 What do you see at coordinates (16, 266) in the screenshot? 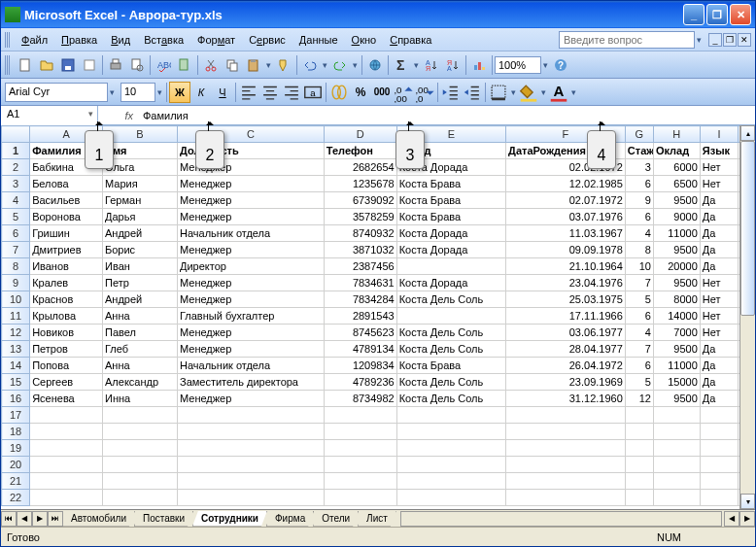
I see `row-header: 8` at bounding box center [16, 266].